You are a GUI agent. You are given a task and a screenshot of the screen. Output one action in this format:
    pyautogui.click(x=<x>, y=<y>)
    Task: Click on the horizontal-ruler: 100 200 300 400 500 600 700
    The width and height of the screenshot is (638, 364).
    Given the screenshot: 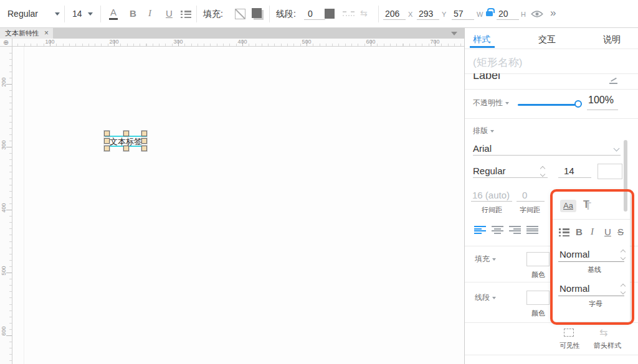 What is the action you would take?
    pyautogui.click(x=238, y=42)
    